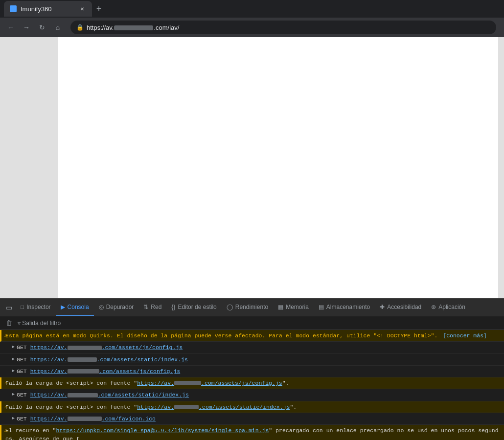  I want to click on tab-memory-label: Memoria, so click(298, 307).